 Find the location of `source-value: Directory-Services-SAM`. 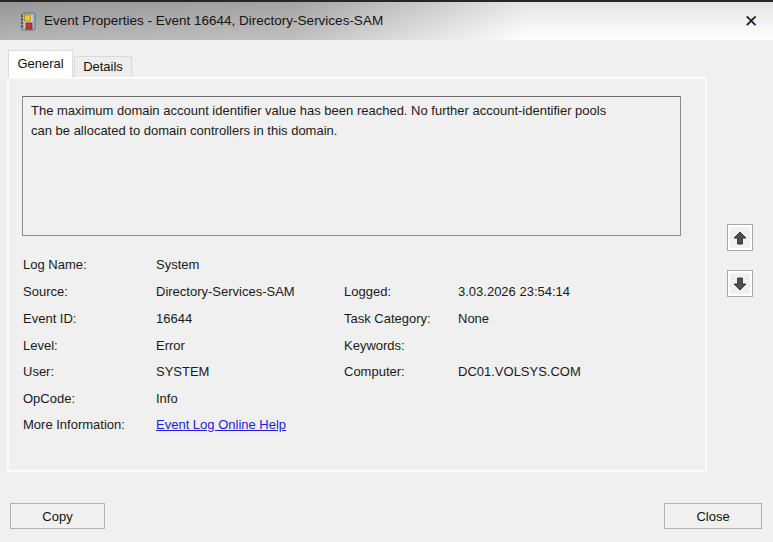

source-value: Directory-Services-SAM is located at coordinates (226, 292).